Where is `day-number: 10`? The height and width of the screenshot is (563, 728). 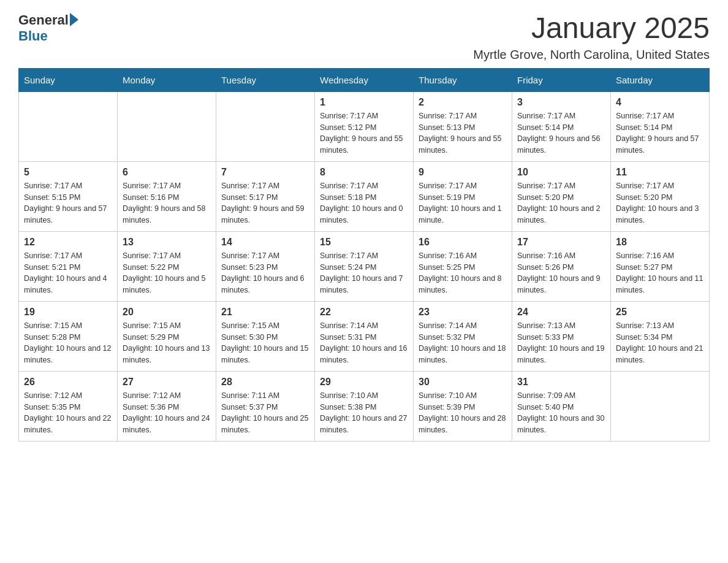
day-number: 10 is located at coordinates (561, 172).